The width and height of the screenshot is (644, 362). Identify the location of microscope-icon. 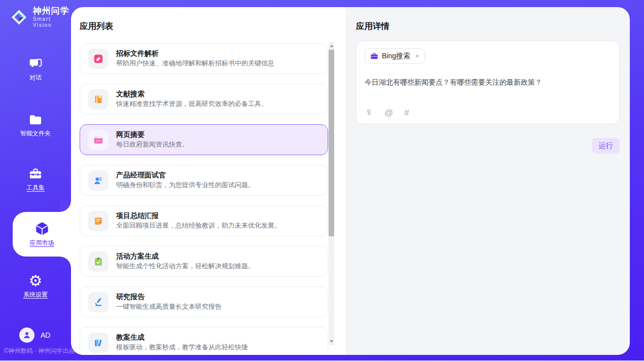
(98, 302).